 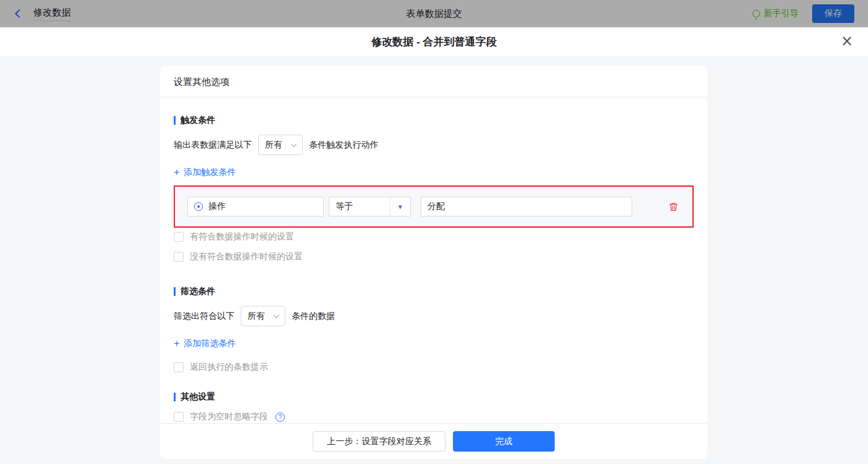 I want to click on add-trigger-condition-label: 添加触发条件, so click(x=210, y=172).